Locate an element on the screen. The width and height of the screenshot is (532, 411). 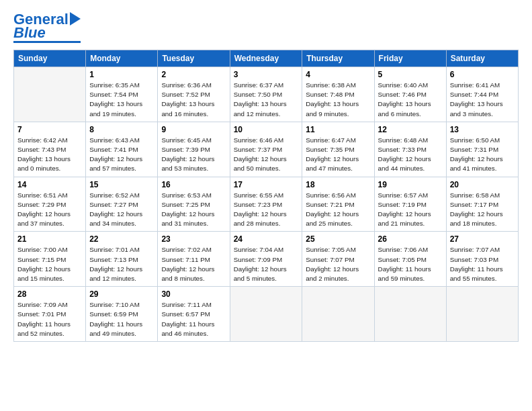
day-info: Sunrise: 7:06 AMSunset: 7:05 PMDaylight:… is located at coordinates (410, 265).